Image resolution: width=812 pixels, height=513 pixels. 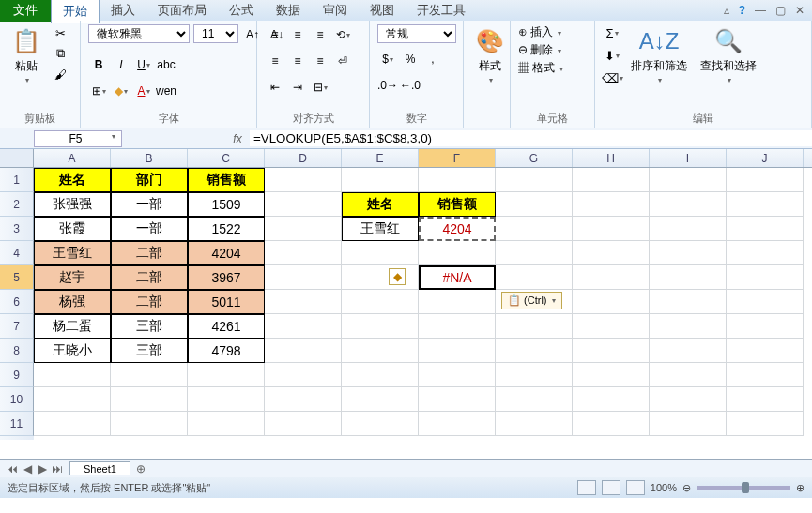 What do you see at coordinates (765, 351) in the screenshot?
I see `cell-J8` at bounding box center [765, 351].